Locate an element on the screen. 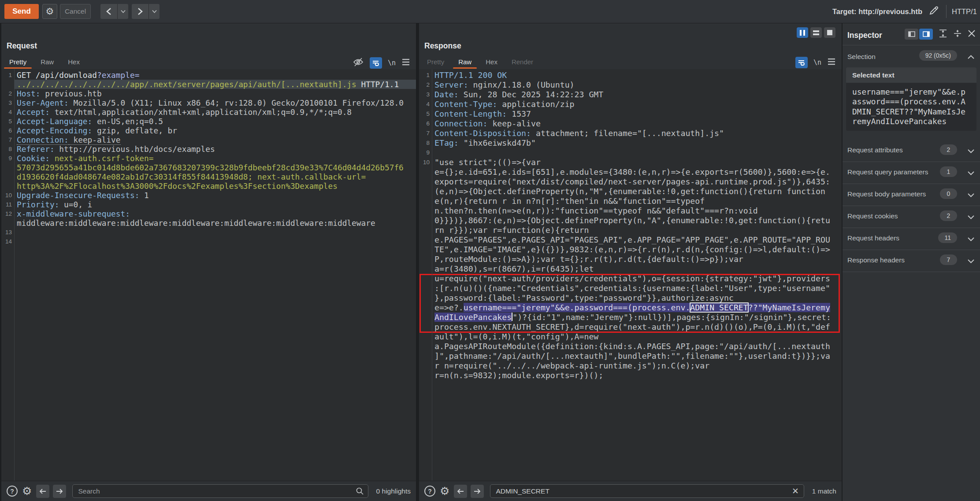 The image size is (980, 501). code-line: ault"),l=(0,i.M)(t,"config"),A=new is located at coordinates (630, 337).